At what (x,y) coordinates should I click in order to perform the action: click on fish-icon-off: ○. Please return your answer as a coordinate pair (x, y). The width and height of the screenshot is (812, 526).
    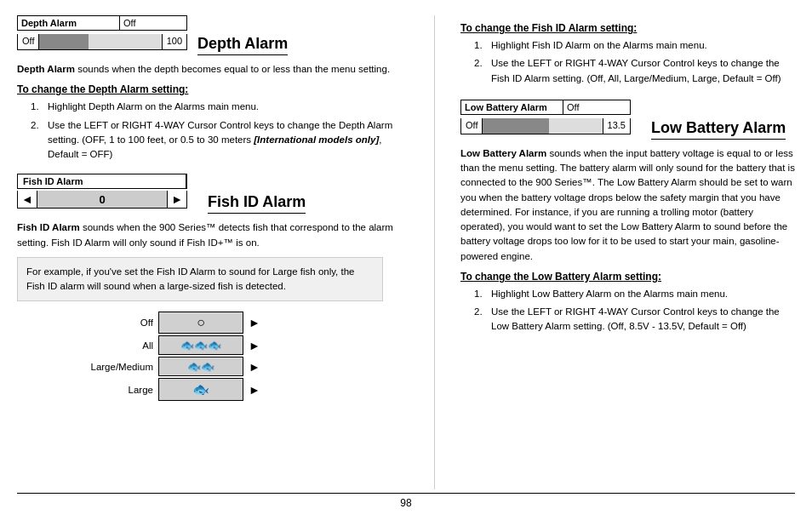
    Looking at the image, I should click on (201, 323).